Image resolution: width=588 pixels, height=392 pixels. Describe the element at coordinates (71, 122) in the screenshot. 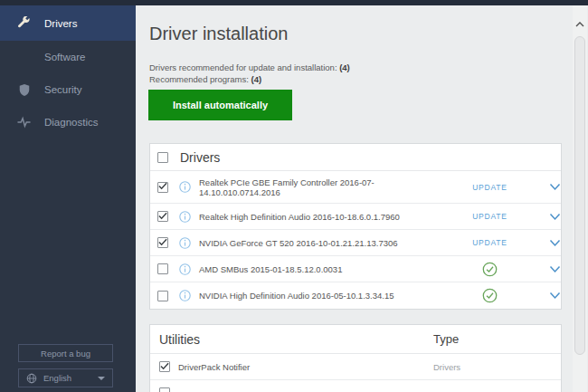

I see `sidebar-item-label: Diagnostics` at that location.